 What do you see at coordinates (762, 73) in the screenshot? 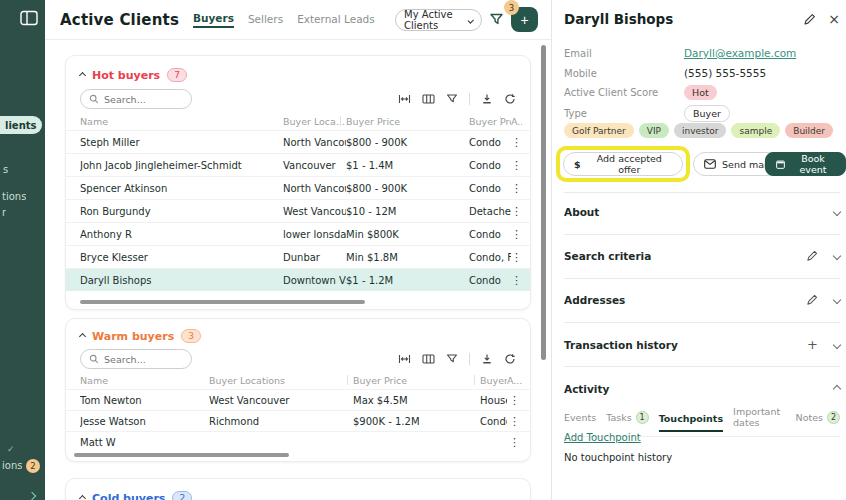
I see `mobile-value: (555) 555-5555` at bounding box center [762, 73].